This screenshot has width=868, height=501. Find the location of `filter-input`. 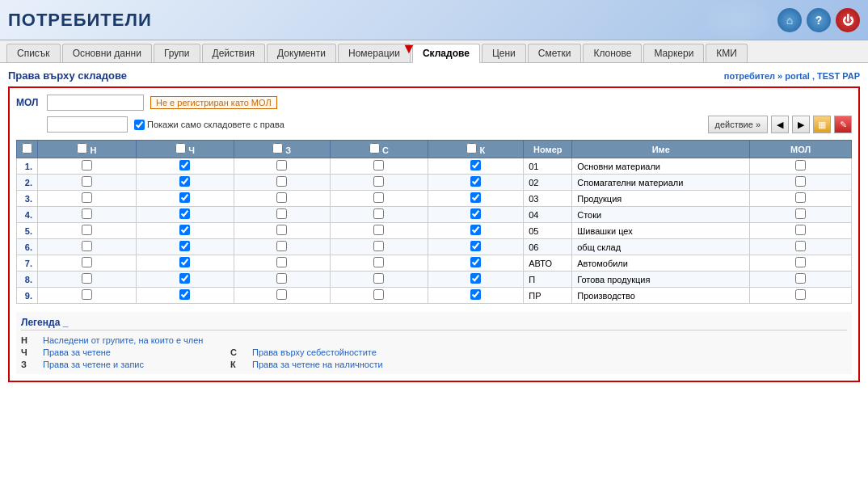

filter-input is located at coordinates (87, 124).